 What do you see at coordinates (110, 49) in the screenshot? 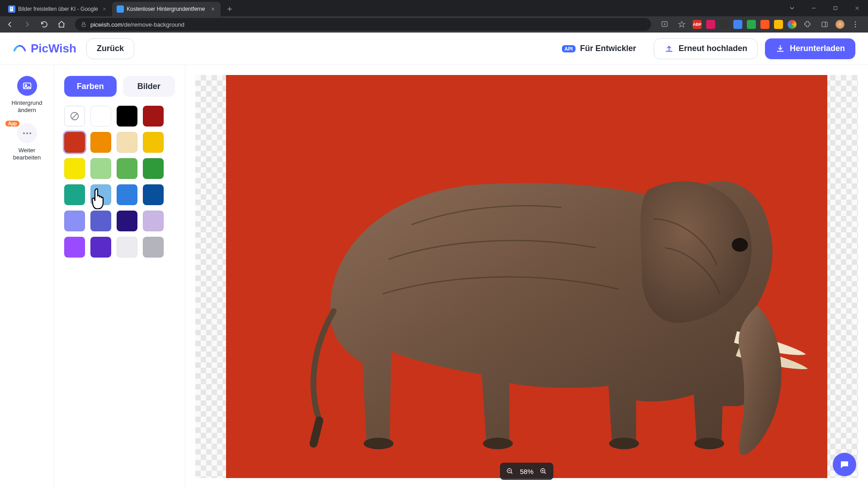
I see `back-button: Zurück` at bounding box center [110, 49].